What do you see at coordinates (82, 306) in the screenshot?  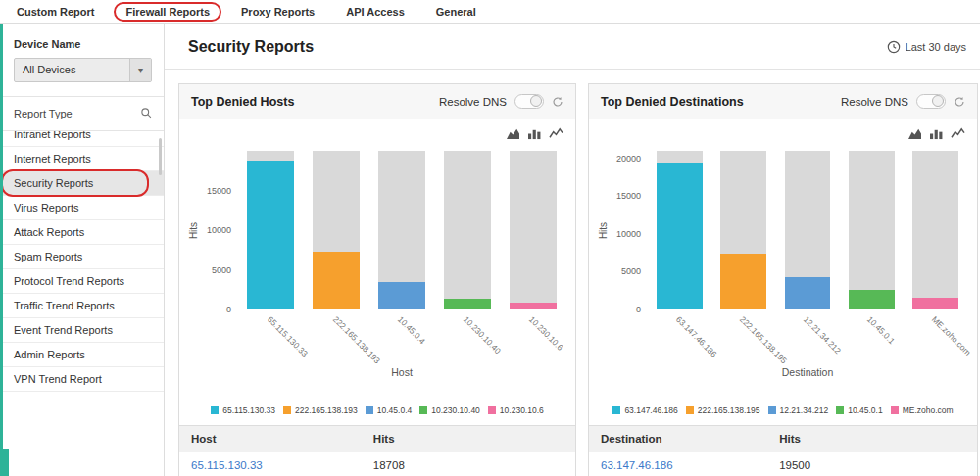 I see `sidebar-item-traffic-trend-reports: Traffic Trend Reports` at bounding box center [82, 306].